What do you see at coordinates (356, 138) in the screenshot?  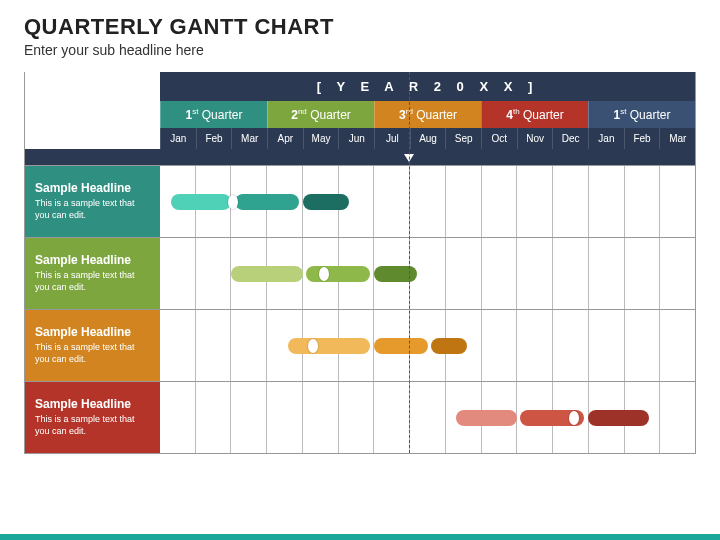 I see `month-cell: Jun` at bounding box center [356, 138].